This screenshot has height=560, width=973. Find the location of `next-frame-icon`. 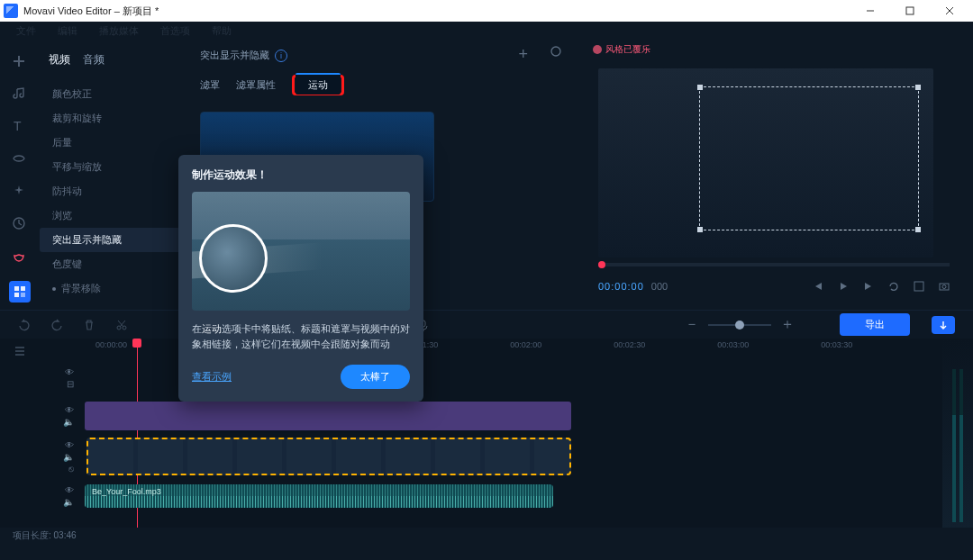

next-frame-icon is located at coordinates (868, 286).